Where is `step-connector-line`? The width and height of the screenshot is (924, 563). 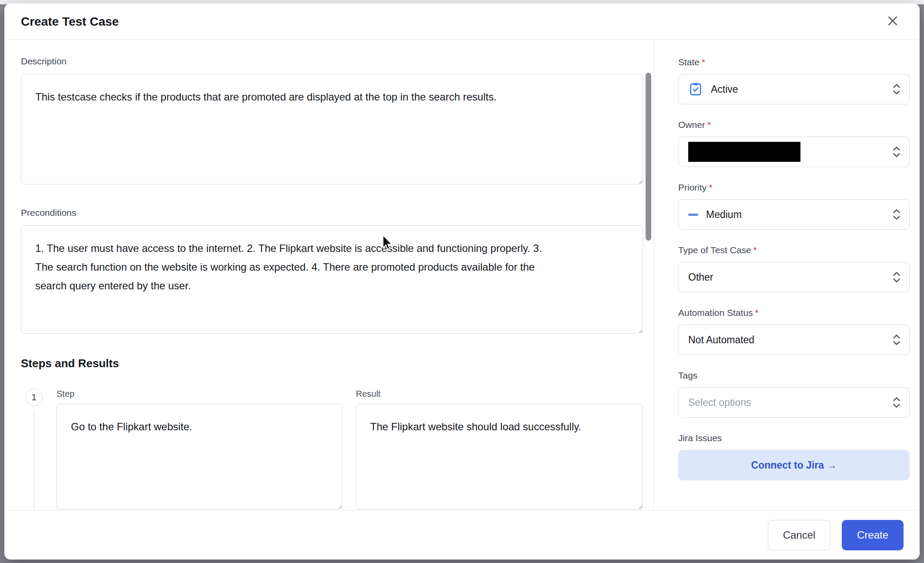
step-connector-line is located at coordinates (34, 460).